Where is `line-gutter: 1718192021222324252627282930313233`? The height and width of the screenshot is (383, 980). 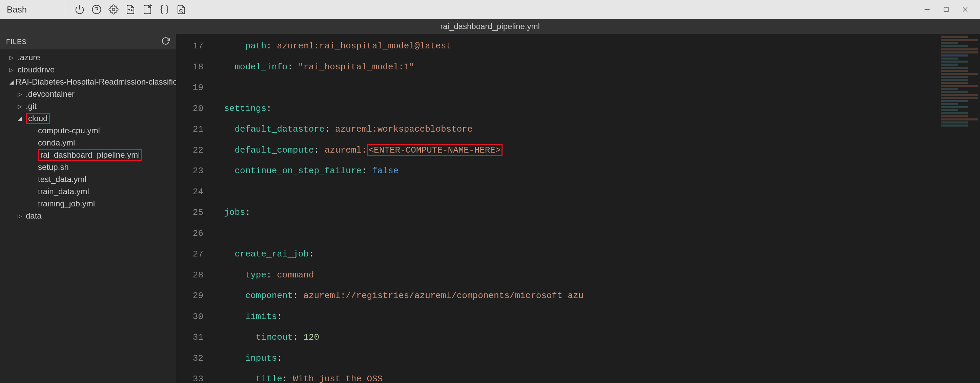
line-gutter: 1718192021222324252627282930313233 is located at coordinates (193, 208).